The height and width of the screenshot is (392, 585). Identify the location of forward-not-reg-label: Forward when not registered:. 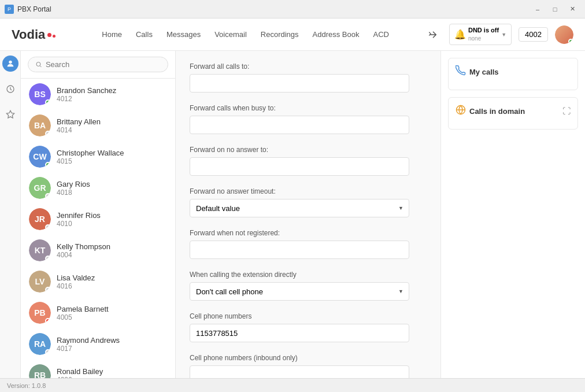
(308, 233).